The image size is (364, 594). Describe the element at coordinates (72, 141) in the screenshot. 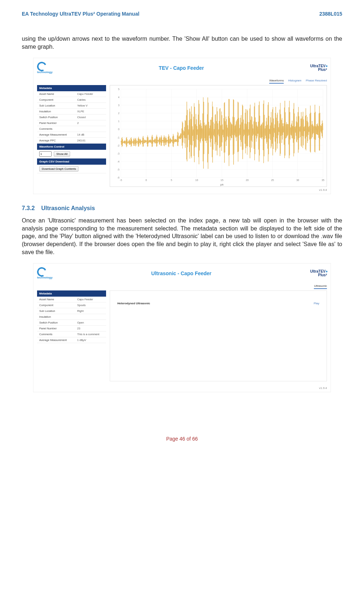

I see `table-row: Average PPC243.61` at that location.